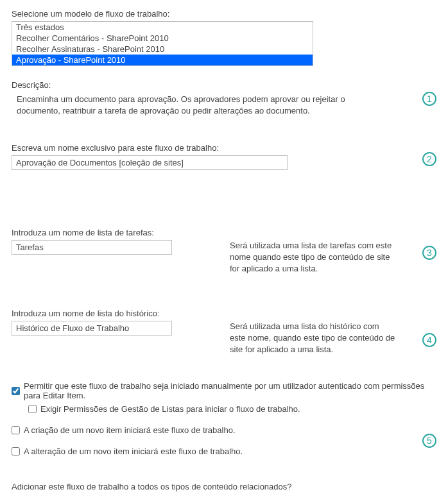 This screenshot has width=448, height=494. I want to click on on-create-row: A criação de um novo item iniciará este …, so click(224, 430).